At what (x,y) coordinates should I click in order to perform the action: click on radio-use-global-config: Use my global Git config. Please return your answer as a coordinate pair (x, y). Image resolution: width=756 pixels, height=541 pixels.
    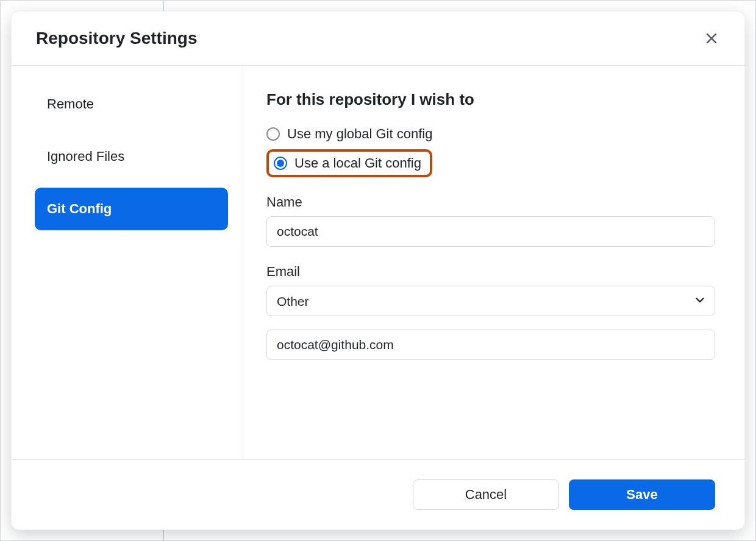
    Looking at the image, I should click on (491, 134).